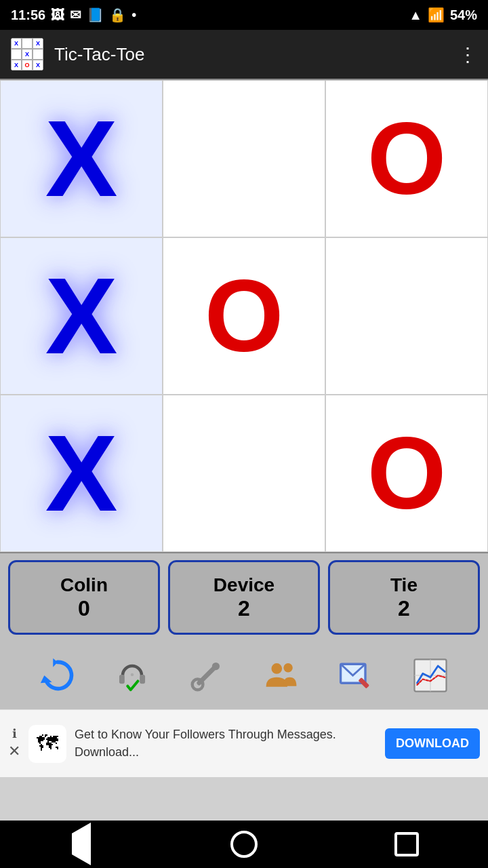 The width and height of the screenshot is (488, 868). What do you see at coordinates (118, 15) in the screenshot?
I see `lock-icon: 🔒` at bounding box center [118, 15].